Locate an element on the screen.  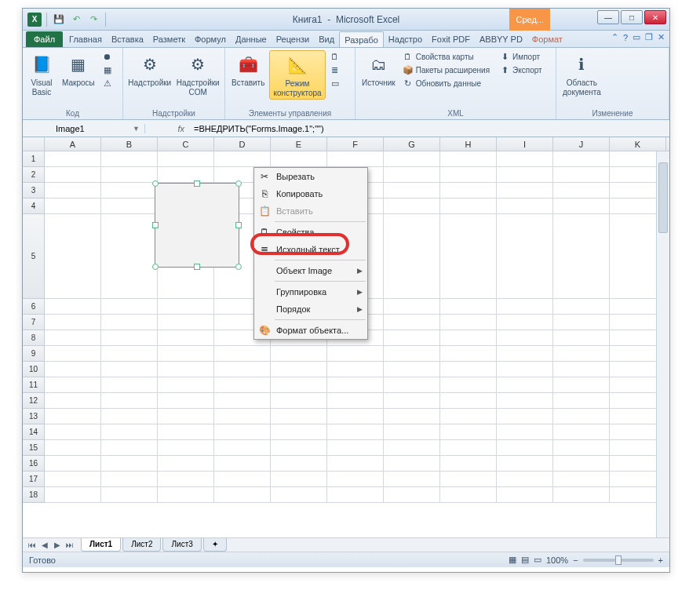
help-icon: ? is located at coordinates (625, 38).